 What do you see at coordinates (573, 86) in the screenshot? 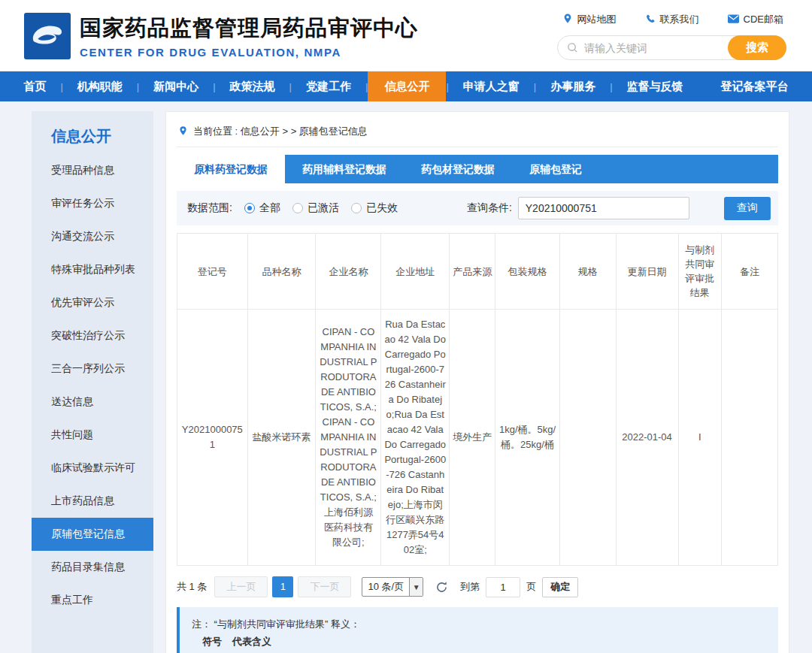
I see `nav-item-services: 办事服务` at bounding box center [573, 86].